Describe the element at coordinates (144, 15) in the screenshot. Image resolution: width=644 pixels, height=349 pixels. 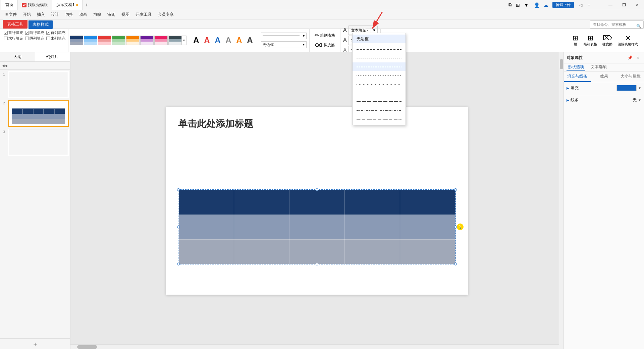
I see `menu-devtools: 开发工具` at that location.